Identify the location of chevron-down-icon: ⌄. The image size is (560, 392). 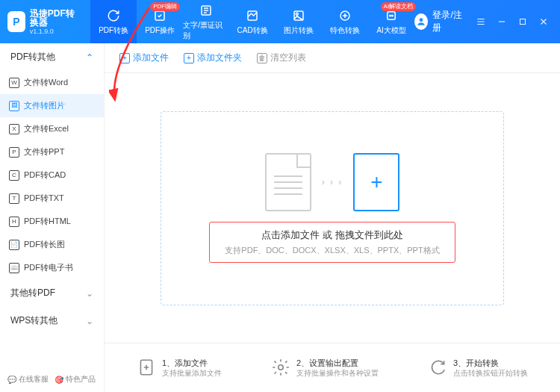
(90, 293).